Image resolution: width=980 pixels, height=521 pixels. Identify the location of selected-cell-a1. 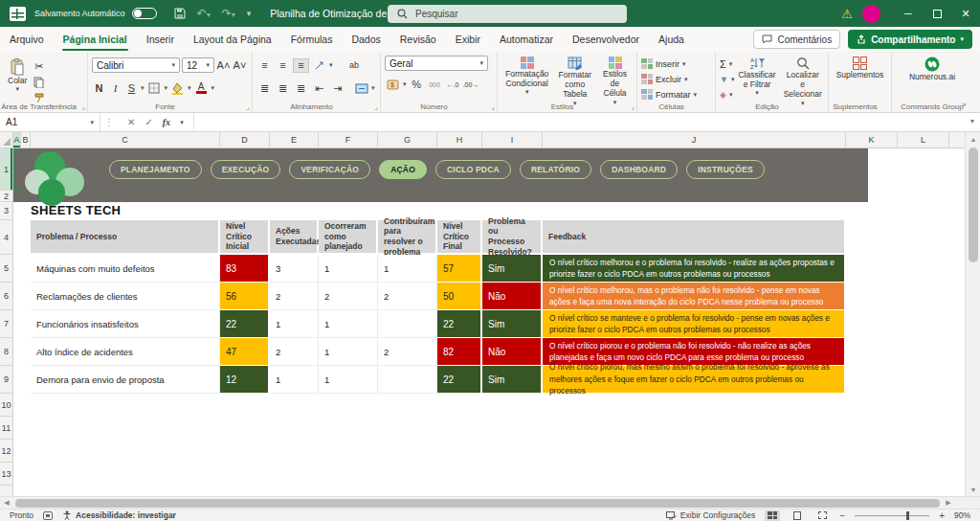
(17, 170).